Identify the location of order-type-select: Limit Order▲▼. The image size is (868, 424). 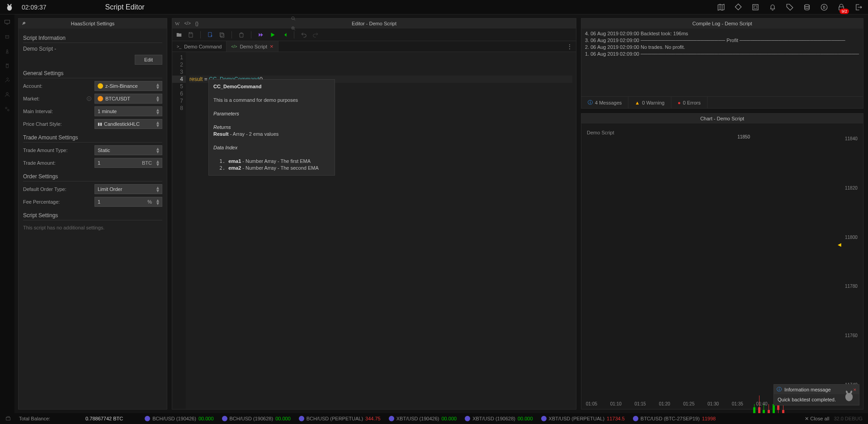
(128, 189).